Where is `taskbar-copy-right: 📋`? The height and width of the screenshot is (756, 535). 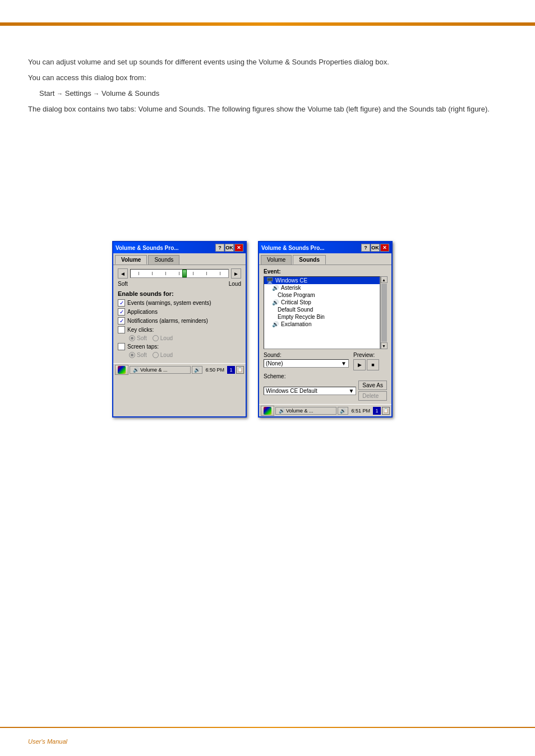
taskbar-copy-right: 📋 is located at coordinates (386, 411).